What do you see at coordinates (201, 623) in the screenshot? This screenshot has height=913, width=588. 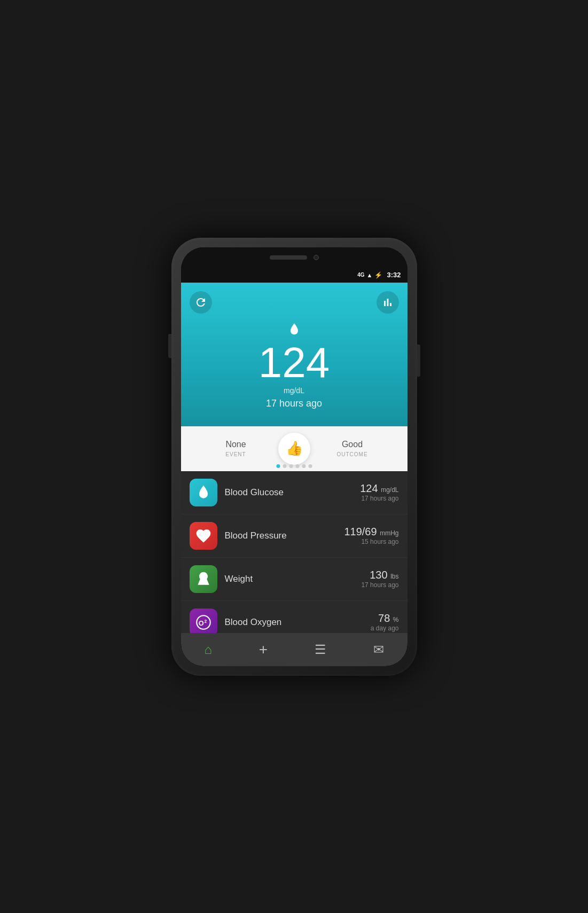 I see `svg-text: O` at bounding box center [201, 623].